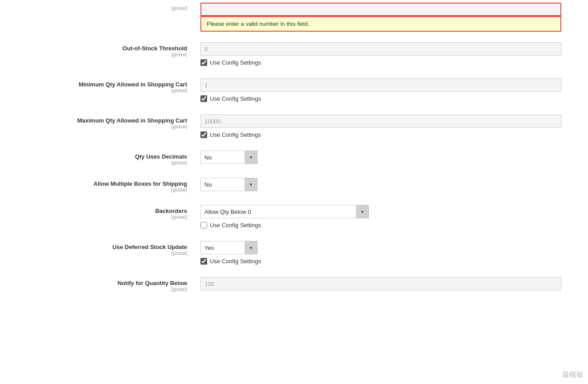 This screenshot has height=384, width=588. Describe the element at coordinates (94, 247) in the screenshot. I see `deferred-stock-label: Use Deferred Stock Update` at that location.